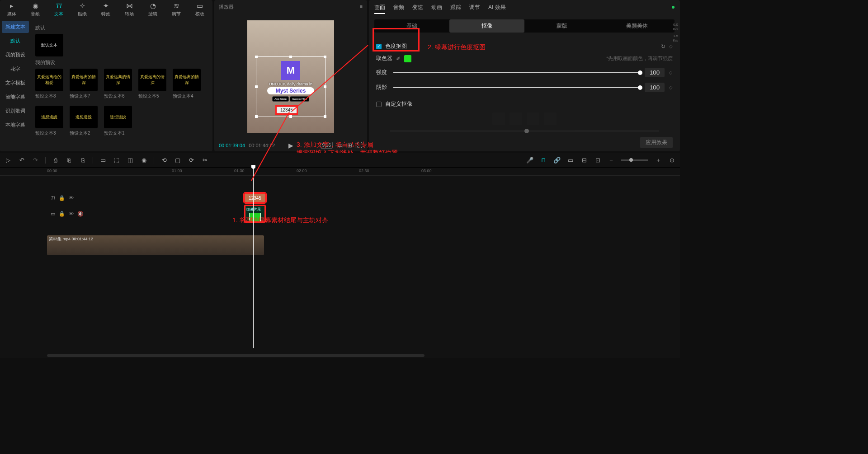 The image size is (868, 454). What do you see at coordinates (82, 9) in the screenshot?
I see `tab-sticker: ✧贴纸` at bounding box center [82, 9].